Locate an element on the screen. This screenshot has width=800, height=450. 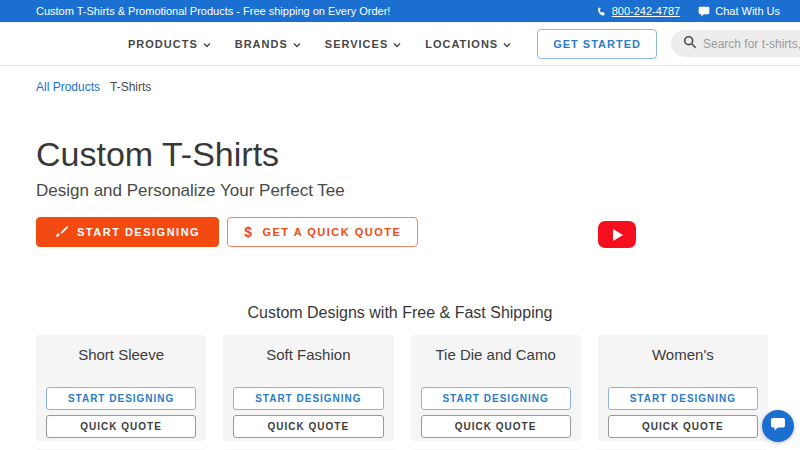
chat-with-us-label: Chat With Us is located at coordinates (748, 11).